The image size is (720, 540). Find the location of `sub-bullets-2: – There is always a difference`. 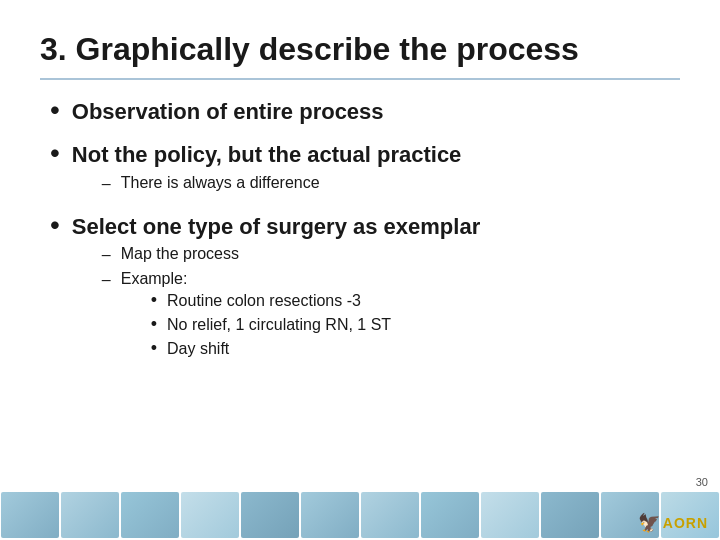

sub-bullets-2: – There is always a difference is located at coordinates (282, 184).